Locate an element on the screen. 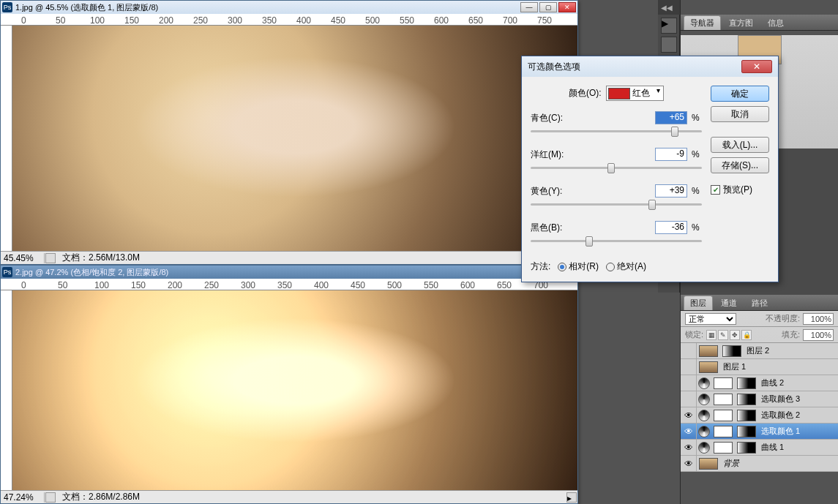 The width and height of the screenshot is (838, 504). ok-button: 确定 is located at coordinates (740, 94).